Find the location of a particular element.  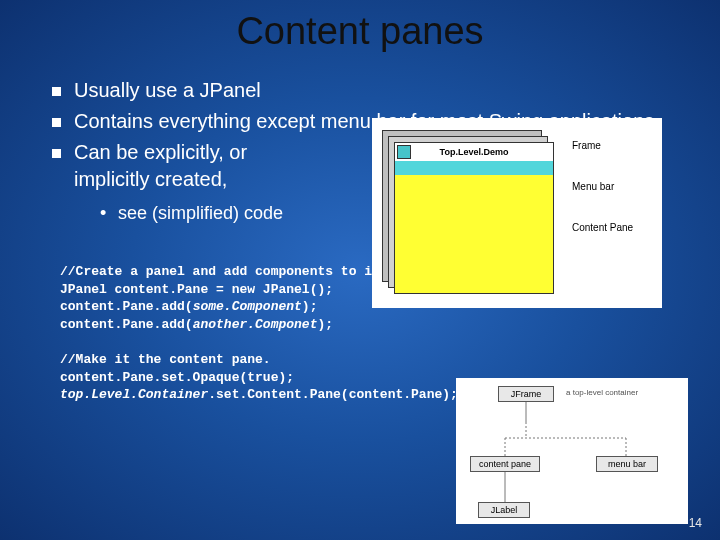

figure-label-menubar: Menu bar is located at coordinates (615, 186).